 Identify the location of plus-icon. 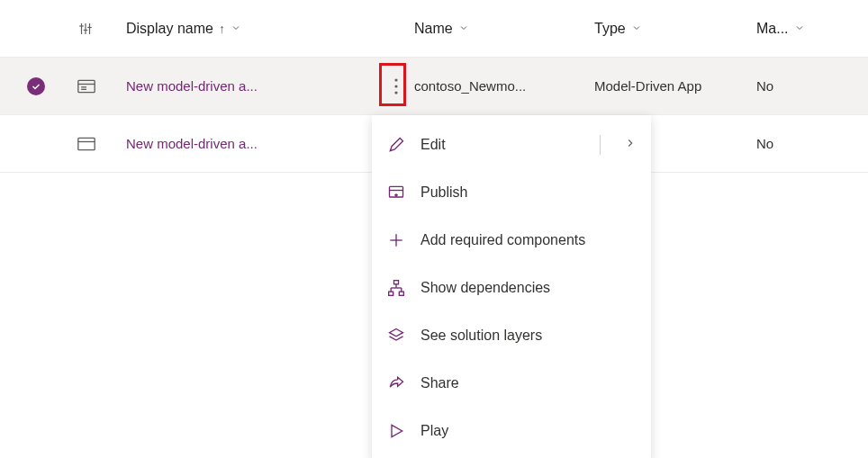
(396, 240).